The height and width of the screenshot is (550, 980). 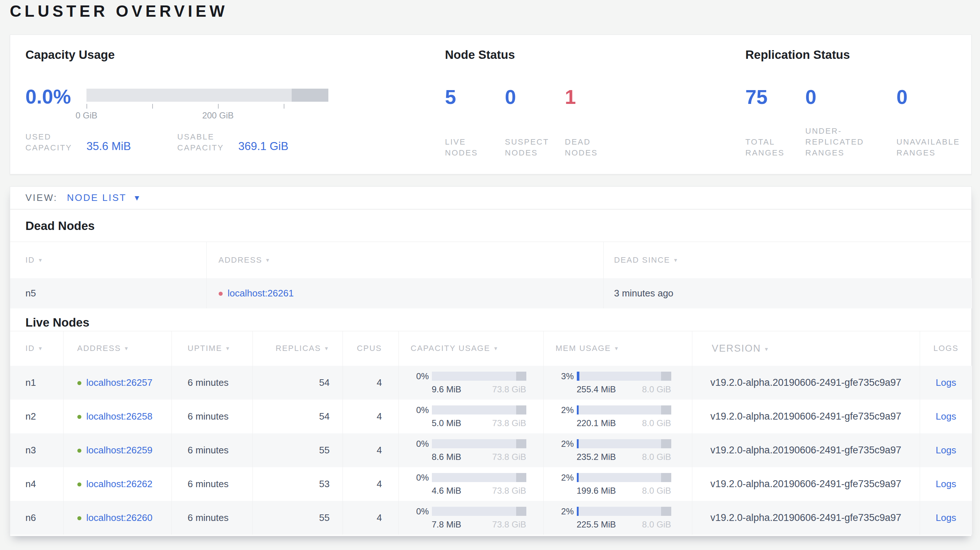 I want to click on node-address-cell: localhost:26261, so click(x=405, y=294).